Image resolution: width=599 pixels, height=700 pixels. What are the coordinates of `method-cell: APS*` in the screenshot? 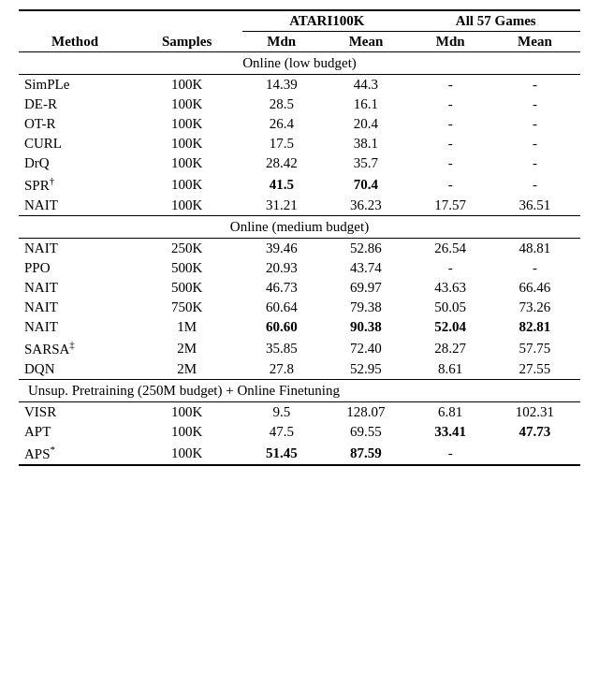 It's located at (75, 453).